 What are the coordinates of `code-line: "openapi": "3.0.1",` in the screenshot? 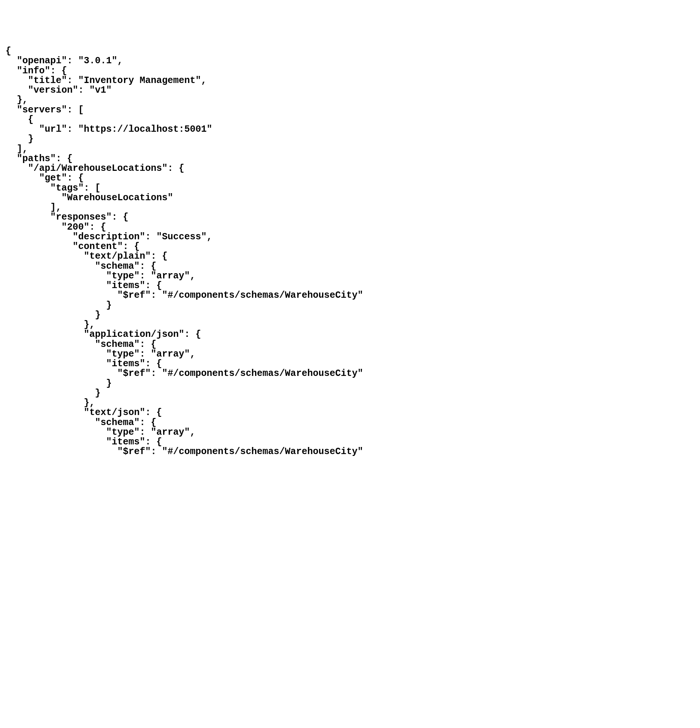 It's located at (350, 61).